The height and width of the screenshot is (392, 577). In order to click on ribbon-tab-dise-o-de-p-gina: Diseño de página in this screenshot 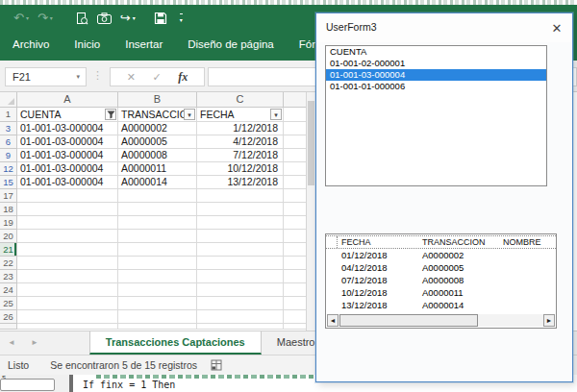, I will do `click(231, 44)`.